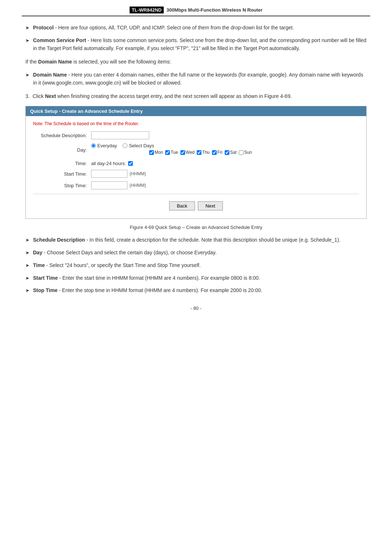 This screenshot has height=554, width=392. I want to click on page-number: - 80 -, so click(196, 308).